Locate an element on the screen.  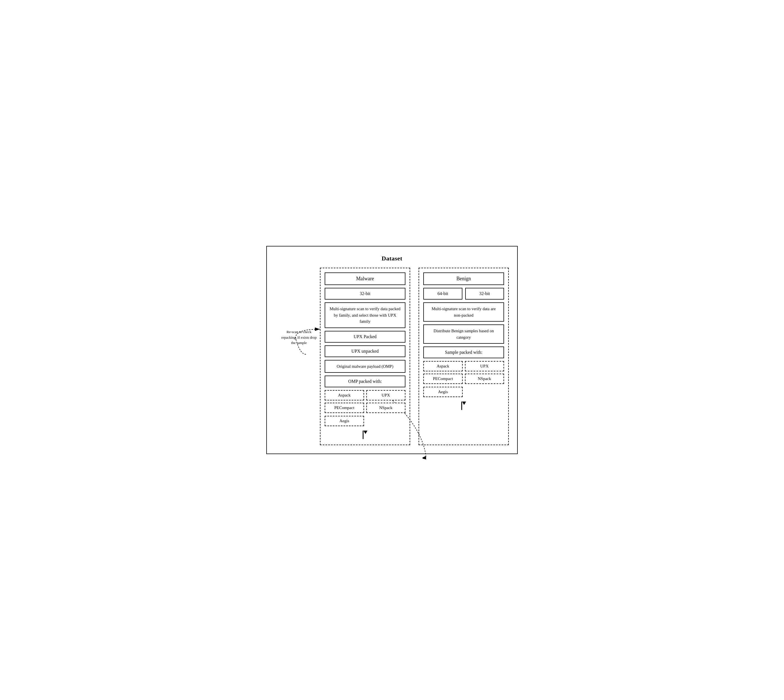
right-packer-aspack: Aspack is located at coordinates (443, 366).